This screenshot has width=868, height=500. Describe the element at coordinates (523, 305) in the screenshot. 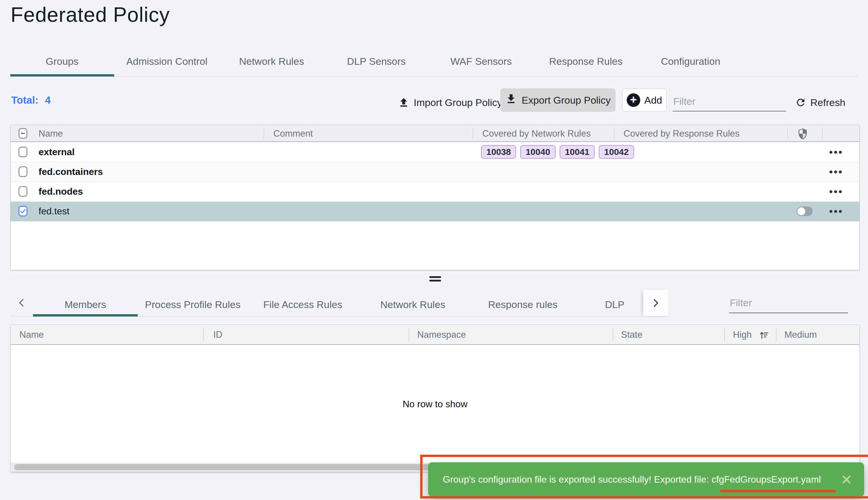

I see `tab-detail-response-rules-label: Response rules` at that location.